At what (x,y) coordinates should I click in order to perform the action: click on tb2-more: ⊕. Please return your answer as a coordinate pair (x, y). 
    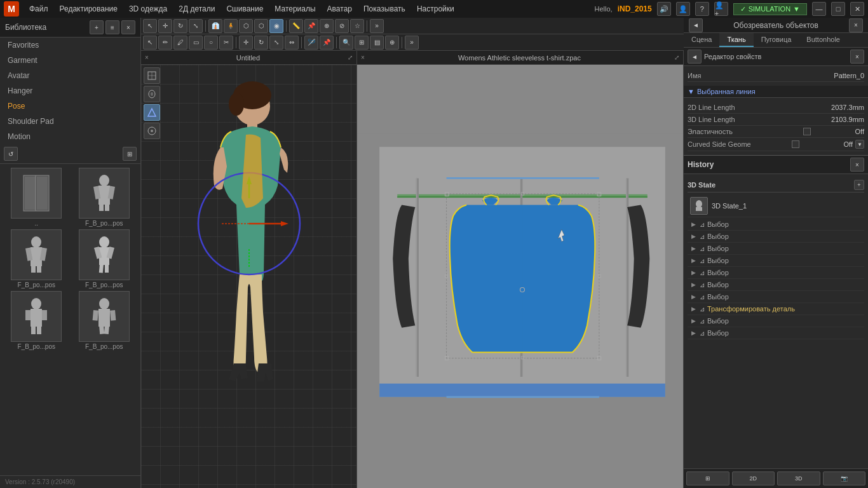
    Looking at the image, I should click on (392, 43).